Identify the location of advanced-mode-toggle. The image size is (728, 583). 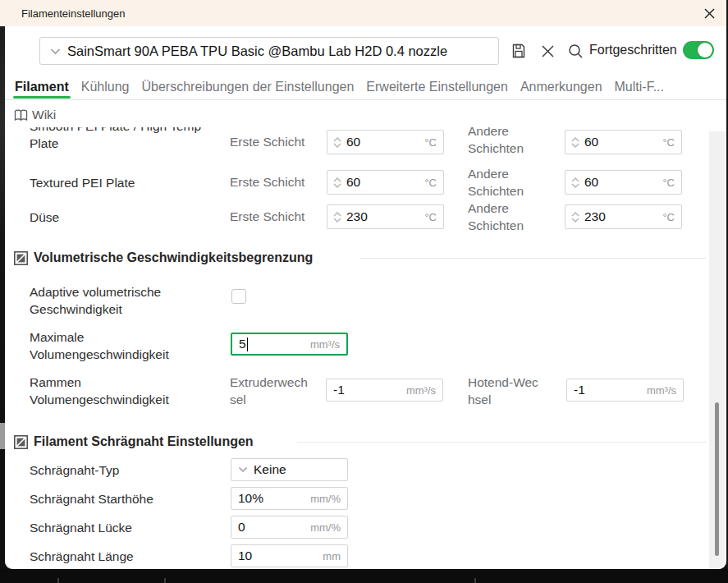
(698, 50).